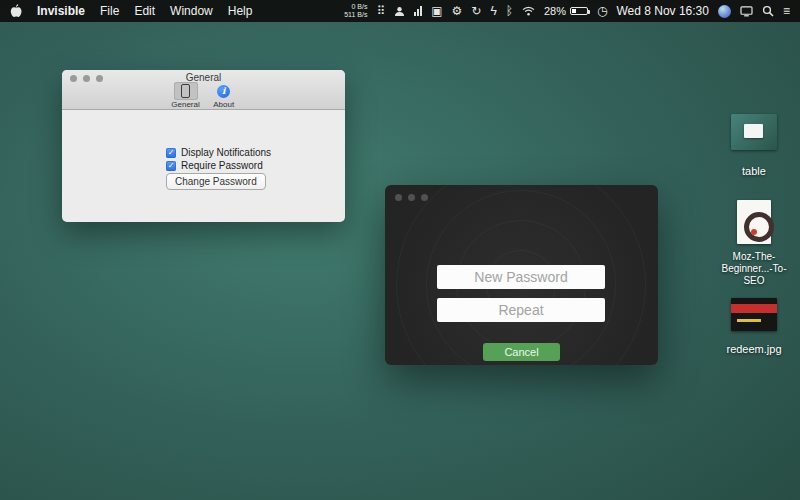 This screenshot has height=500, width=800. What do you see at coordinates (602, 11) in the screenshot?
I see `clock-icon: ◷` at bounding box center [602, 11].